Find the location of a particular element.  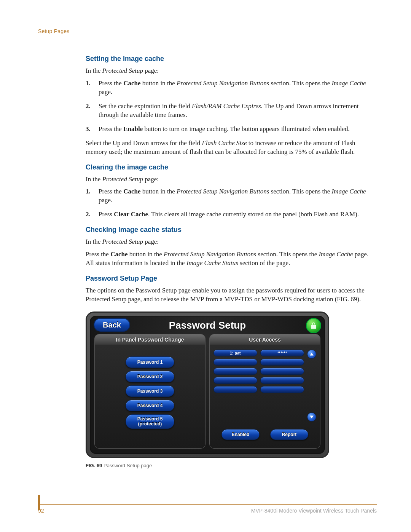

s4-para: The options on the Password Setup page e… is located at coordinates (229, 295).